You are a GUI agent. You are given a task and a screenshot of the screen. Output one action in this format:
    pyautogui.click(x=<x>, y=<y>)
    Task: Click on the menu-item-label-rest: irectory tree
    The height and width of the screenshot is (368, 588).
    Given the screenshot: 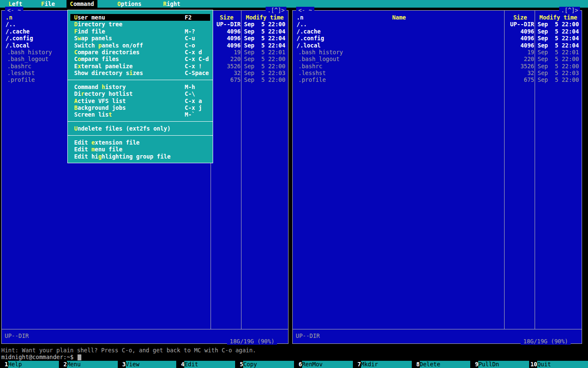 What is the action you would take?
    pyautogui.click(x=100, y=24)
    